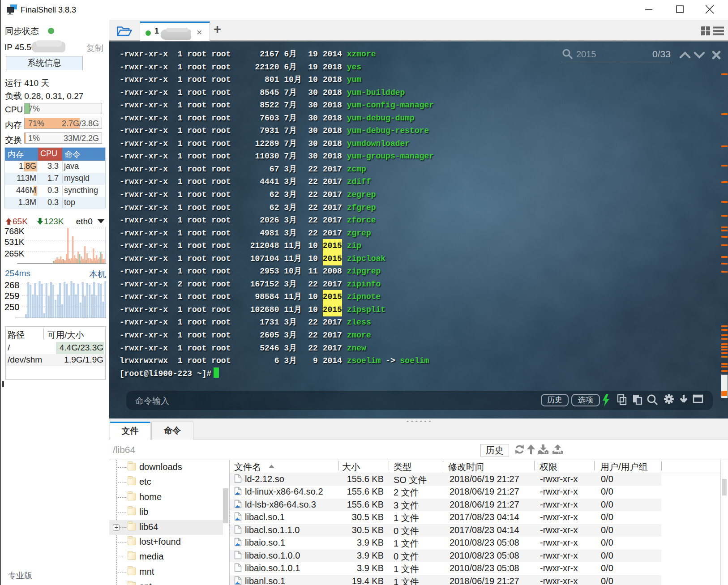 The height and width of the screenshot is (585, 728). Describe the element at coordinates (14, 242) in the screenshot. I see `svg-text: 531K` at that location.